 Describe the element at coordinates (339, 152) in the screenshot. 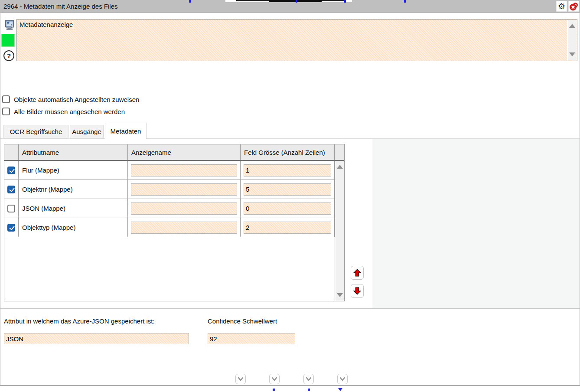

I see `header-filler` at that location.